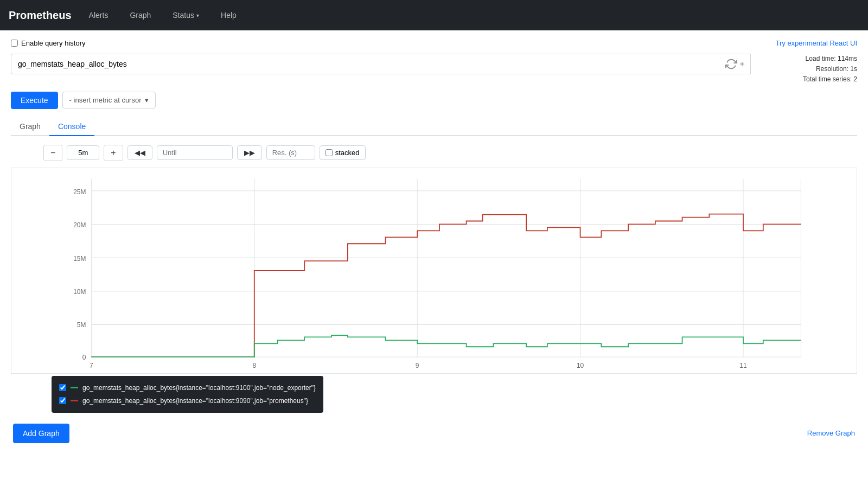 The image size is (868, 486). What do you see at coordinates (434, 127) in the screenshot?
I see `tabs: Graph Console` at bounding box center [434, 127].